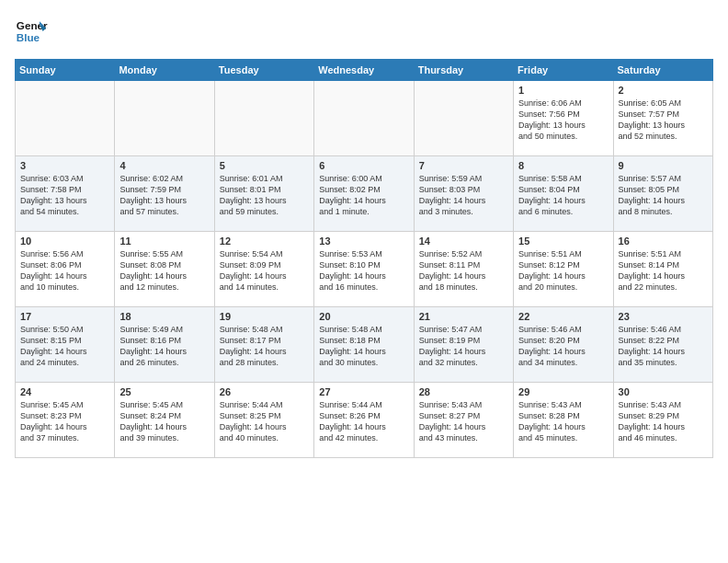 This screenshot has width=728, height=563. What do you see at coordinates (64, 346) in the screenshot?
I see `cell-info: Sunrise: 5:50 AM Sunset: 8:15 PM Dayligh…` at bounding box center [64, 346].